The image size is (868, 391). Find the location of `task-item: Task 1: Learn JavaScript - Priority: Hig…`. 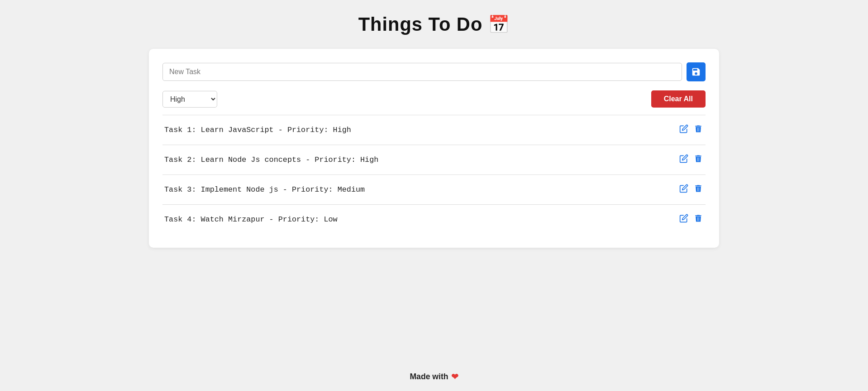

task-item: Task 1: Learn JavaScript - Priority: Hig… is located at coordinates (434, 130).